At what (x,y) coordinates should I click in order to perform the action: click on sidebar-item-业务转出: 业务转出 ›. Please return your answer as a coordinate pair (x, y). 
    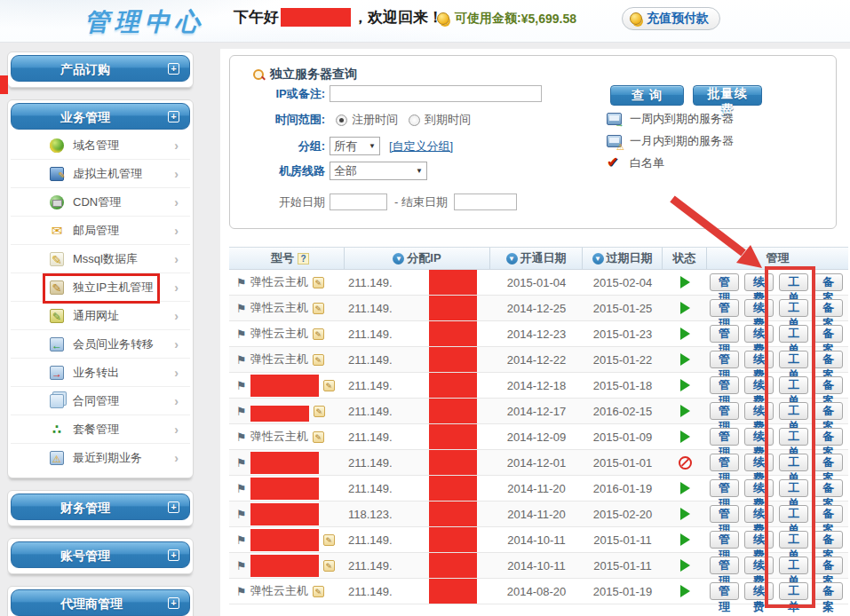
    Looking at the image, I should click on (100, 373).